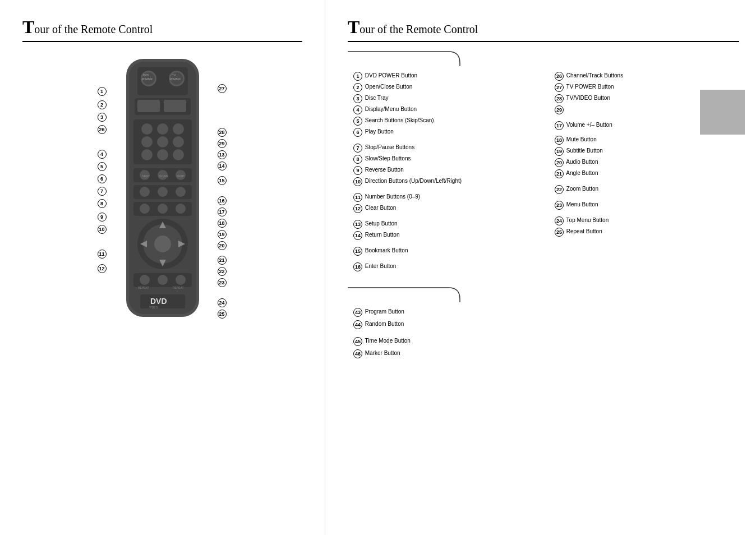  Describe the element at coordinates (223, 144) in the screenshot. I see `callout-29: 29` at that location.